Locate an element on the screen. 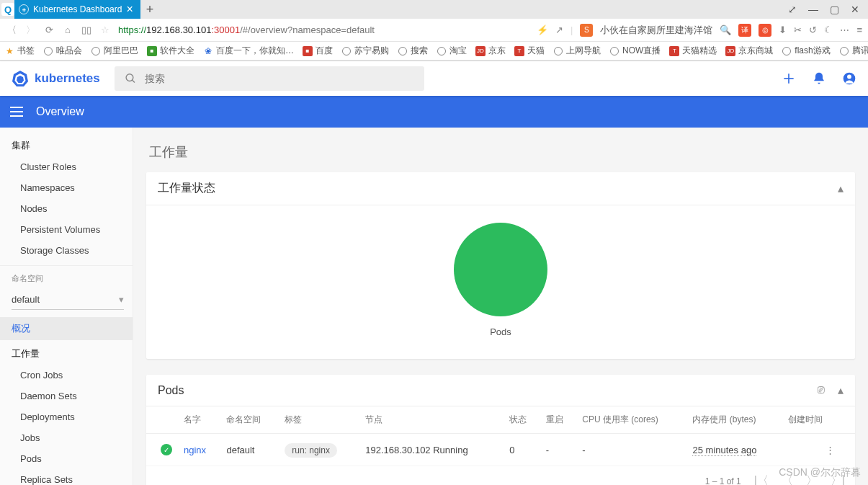 The image size is (868, 485). share-icon: ↗ is located at coordinates (559, 30).